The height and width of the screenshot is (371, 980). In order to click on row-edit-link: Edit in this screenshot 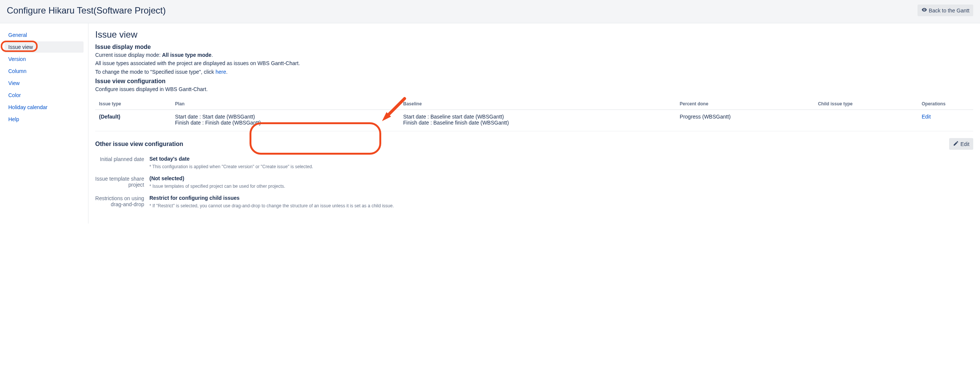, I will do `click(926, 116)`.